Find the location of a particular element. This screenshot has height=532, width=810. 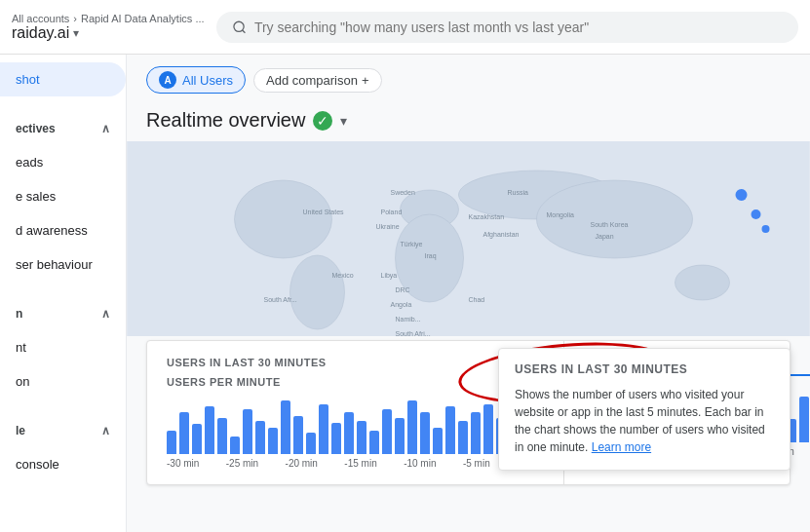

time-label-5: -5 min is located at coordinates (477, 464).